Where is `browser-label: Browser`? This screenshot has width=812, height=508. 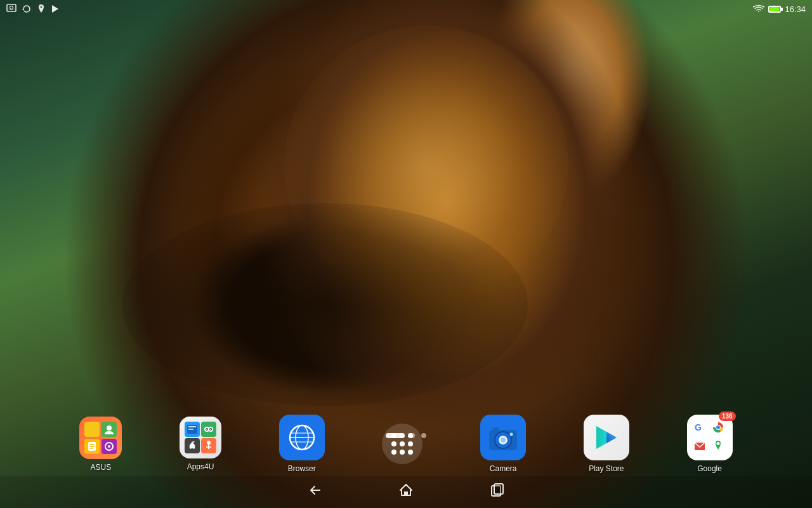 browser-label: Browser is located at coordinates (302, 469).